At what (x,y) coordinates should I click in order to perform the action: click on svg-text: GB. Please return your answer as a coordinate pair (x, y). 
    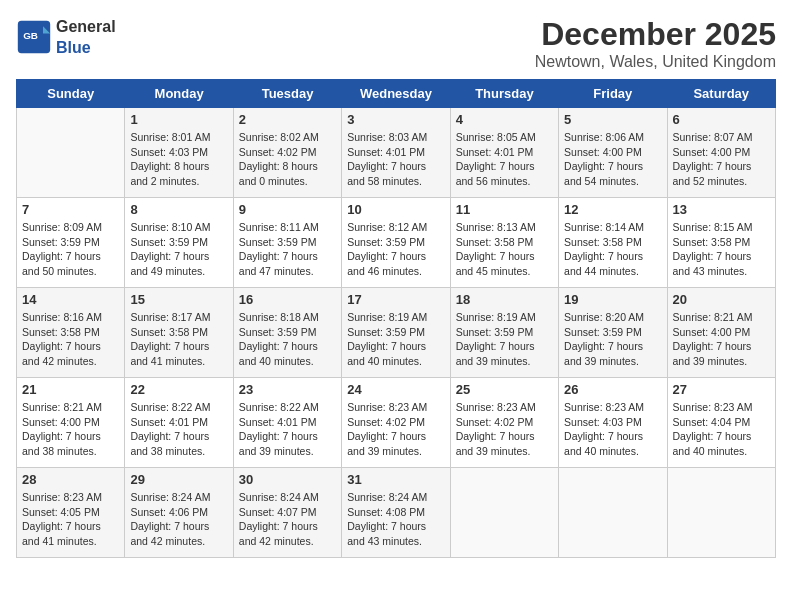
    Looking at the image, I should click on (30, 36).